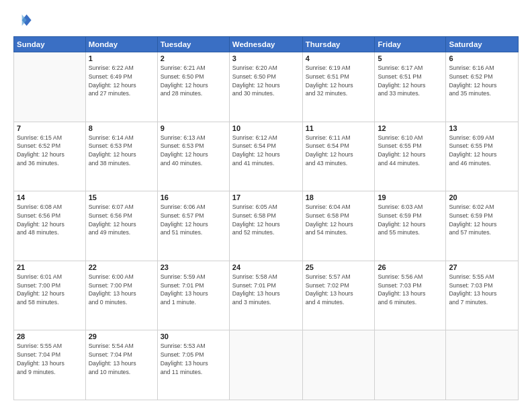  What do you see at coordinates (122, 359) in the screenshot?
I see `day-info: Sunrise: 5:54 AM Sunset: 7:04 PM Dayligh…` at bounding box center [122, 359].